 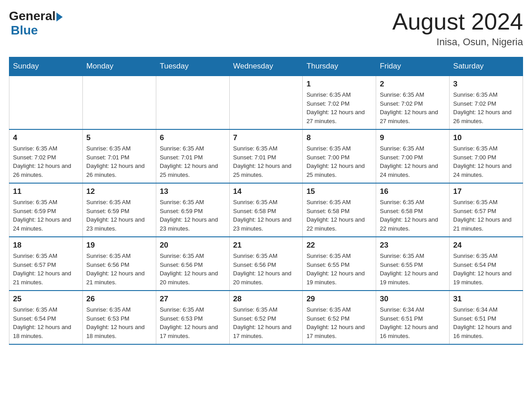 I want to click on page-header: General Blue August 2024 Inisa, Osun, Ni…, so click(x=266, y=29).